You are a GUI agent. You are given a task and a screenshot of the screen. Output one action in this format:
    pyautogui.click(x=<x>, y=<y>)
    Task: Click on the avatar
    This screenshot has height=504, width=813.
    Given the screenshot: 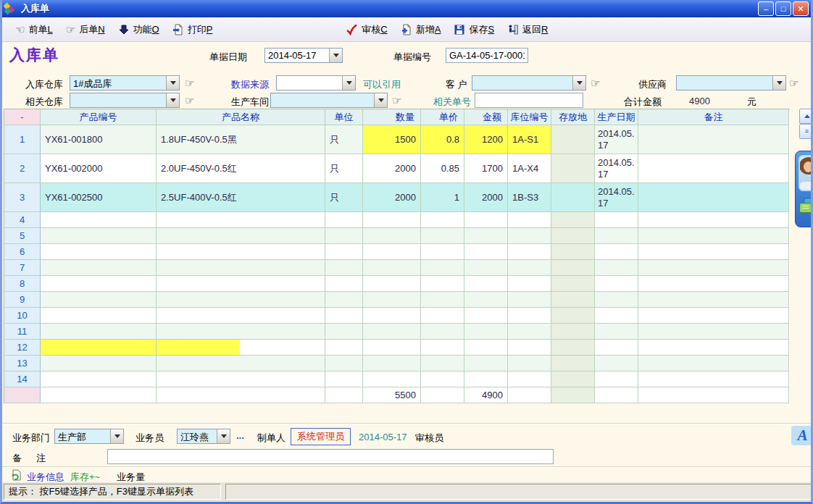 What is the action you would take?
    pyautogui.click(x=806, y=173)
    